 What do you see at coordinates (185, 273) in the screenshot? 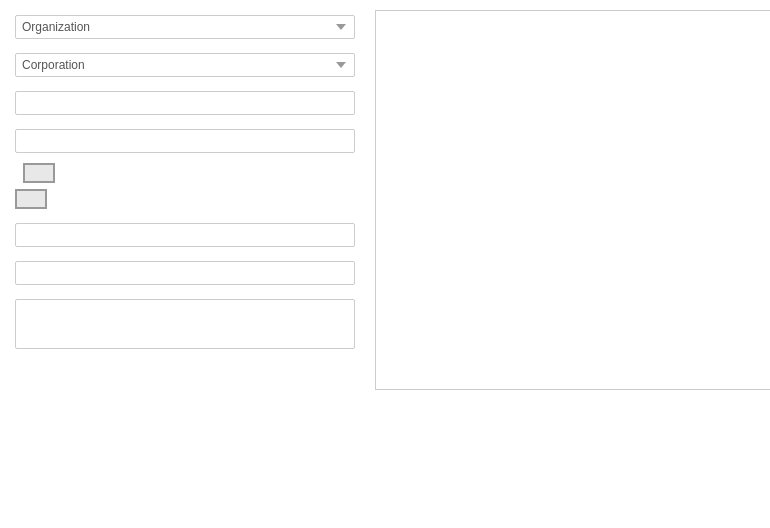
I see `image-input` at bounding box center [185, 273].